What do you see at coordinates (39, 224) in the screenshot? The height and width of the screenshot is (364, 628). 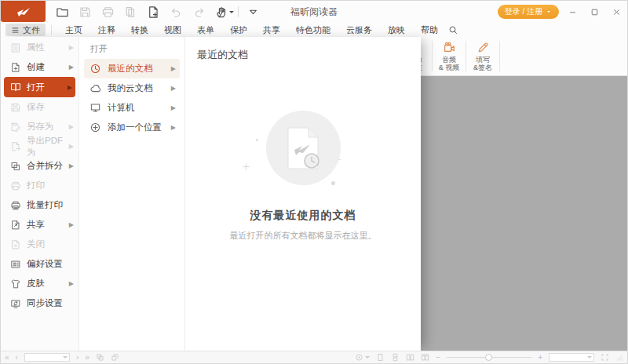 I see `file-menu-item-9: 共享▶` at bounding box center [39, 224].